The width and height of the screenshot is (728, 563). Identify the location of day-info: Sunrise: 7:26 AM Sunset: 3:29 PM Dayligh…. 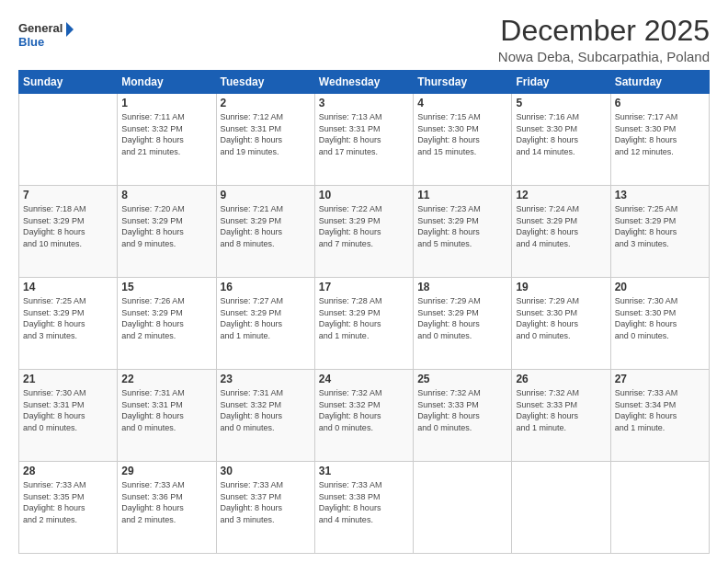
(166, 318).